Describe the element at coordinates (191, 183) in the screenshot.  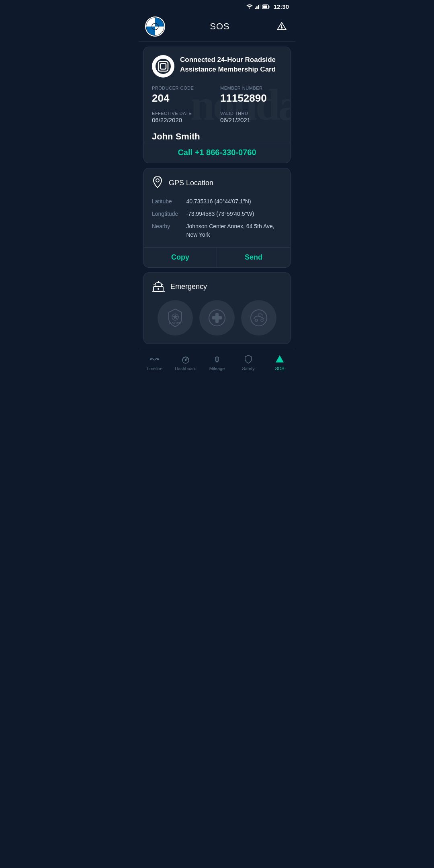
I see `gps-title: GPS Location` at that location.